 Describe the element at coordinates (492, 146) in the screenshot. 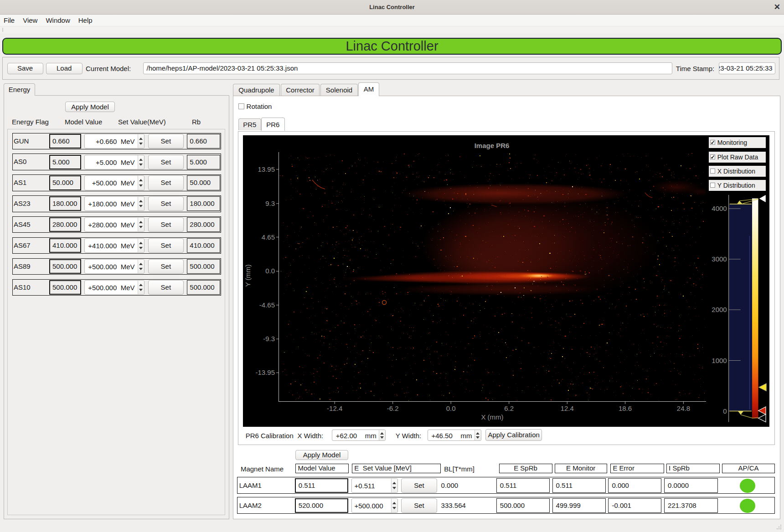

I see `svg-text: Image PR6` at that location.